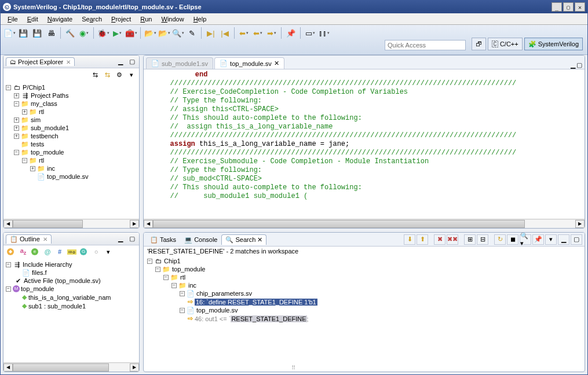  I want to click on outline-scrollbar: ◀▶, so click(71, 367).